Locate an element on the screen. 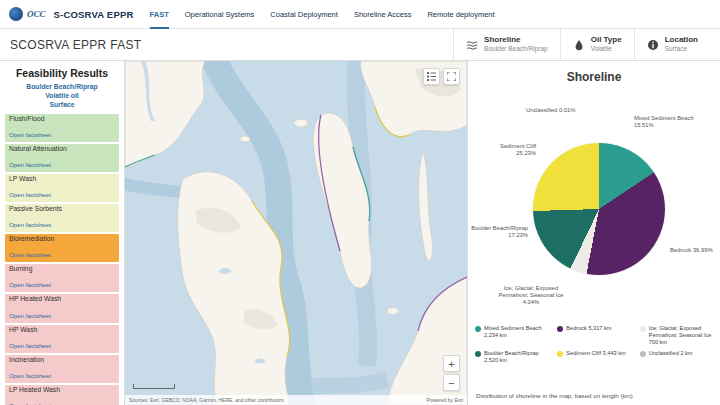 This screenshot has height=405, width=720. treatment-row-hp-heated-wash: HP Heated Wash Open factsheet is located at coordinates (62, 308).